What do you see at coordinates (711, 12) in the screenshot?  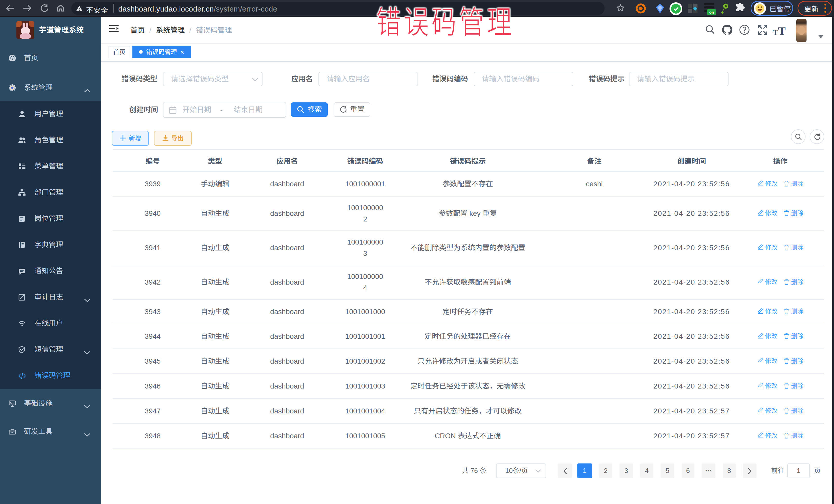 I see `svg-text: on` at bounding box center [711, 12].